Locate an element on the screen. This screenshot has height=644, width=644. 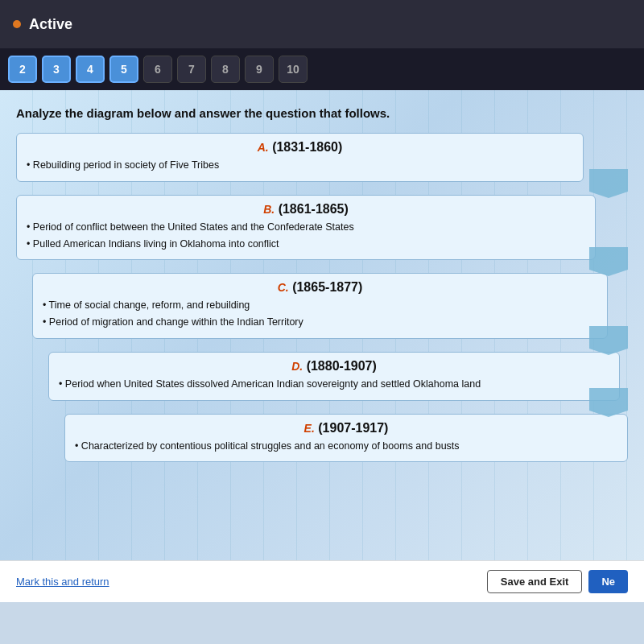
box-b-header: B. (1861-1865) is located at coordinates (306, 209).